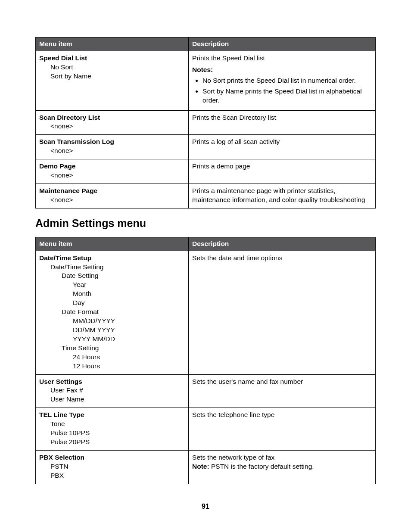 The height and width of the screenshot is (532, 411). What do you see at coordinates (112, 321) in the screenshot?
I see `menu-item-option: MM/DD/YYYY` at bounding box center [112, 321].